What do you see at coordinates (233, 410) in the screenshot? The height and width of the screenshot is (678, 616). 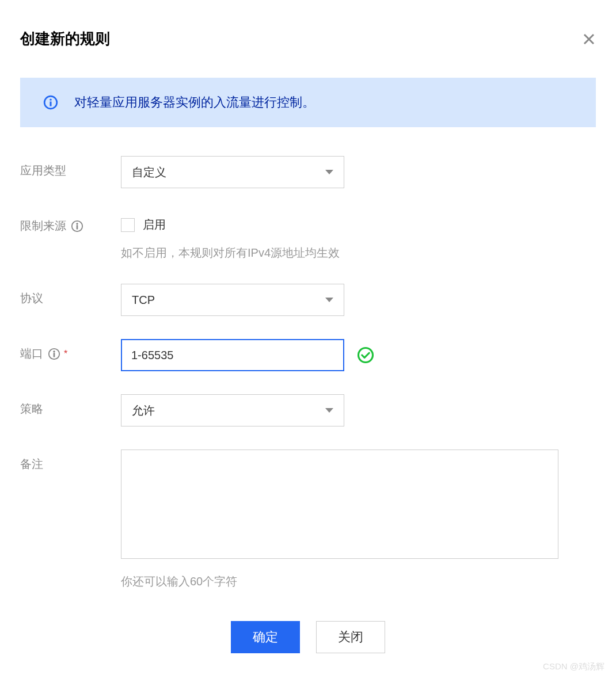 I see `policy-select: 允许` at bounding box center [233, 410].